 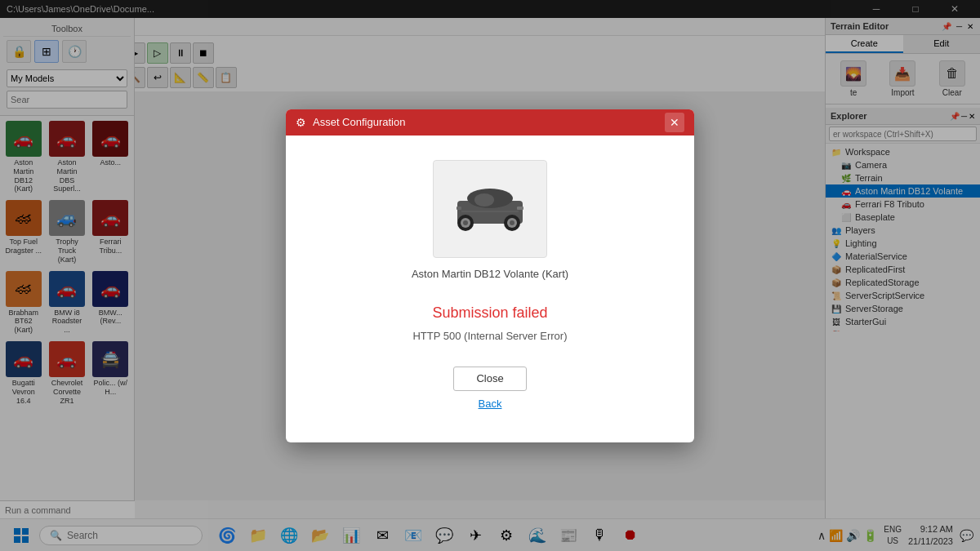 What do you see at coordinates (490, 209) in the screenshot?
I see `asset-preview` at bounding box center [490, 209].